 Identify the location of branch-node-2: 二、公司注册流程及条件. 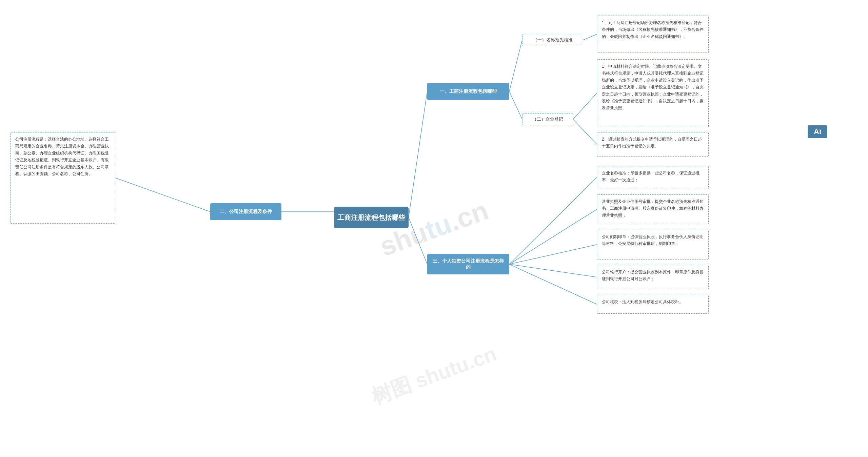
(246, 212).